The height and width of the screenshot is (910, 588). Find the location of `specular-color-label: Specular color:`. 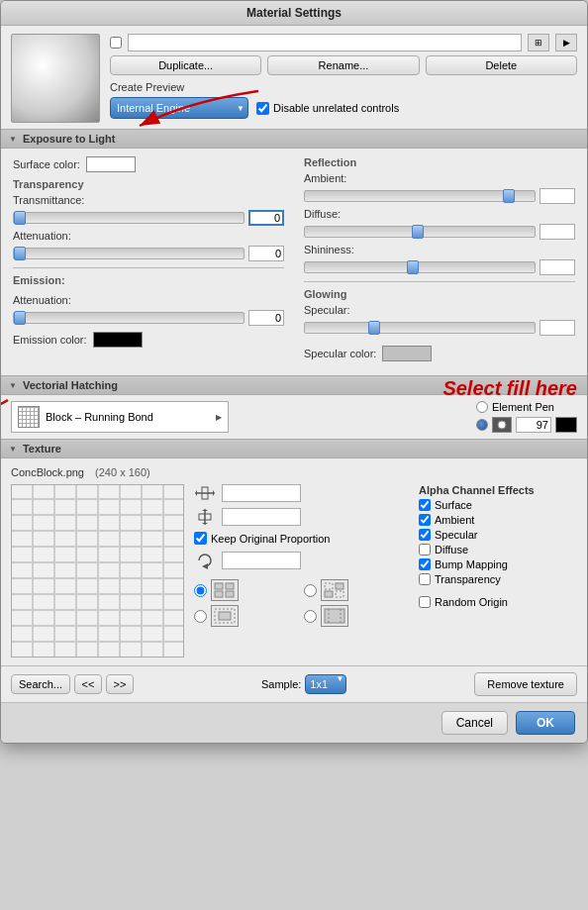

specular-color-label: Specular color: is located at coordinates (341, 354).